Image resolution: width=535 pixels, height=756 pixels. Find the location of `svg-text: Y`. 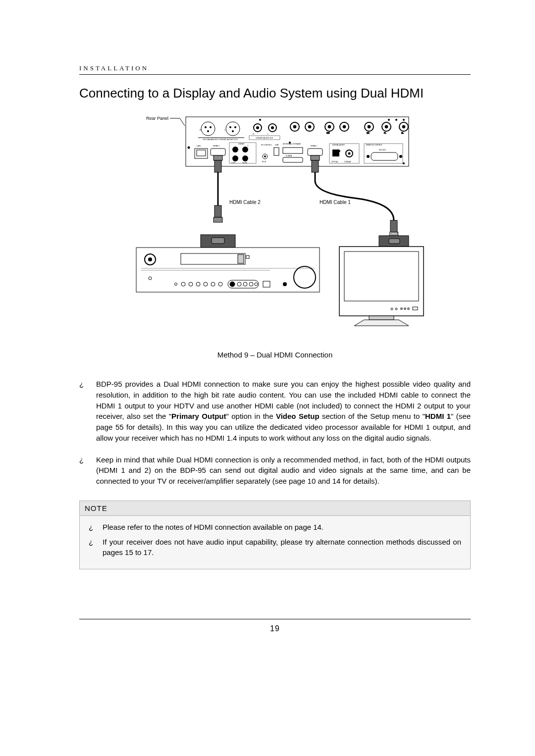

svg-text: Y is located at coordinates (248, 146).